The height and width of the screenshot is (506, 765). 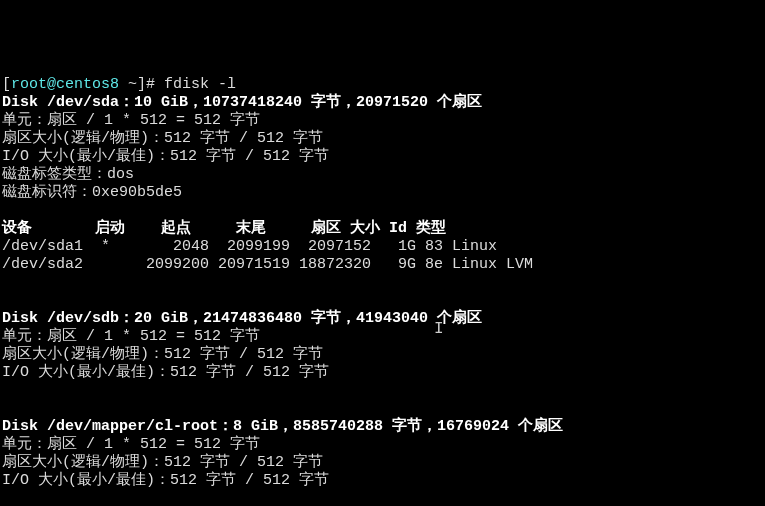 I want to click on partition-row-sda2: /dev/sda2 2099200 20971519 18872320 9G 8…, so click(x=268, y=264).